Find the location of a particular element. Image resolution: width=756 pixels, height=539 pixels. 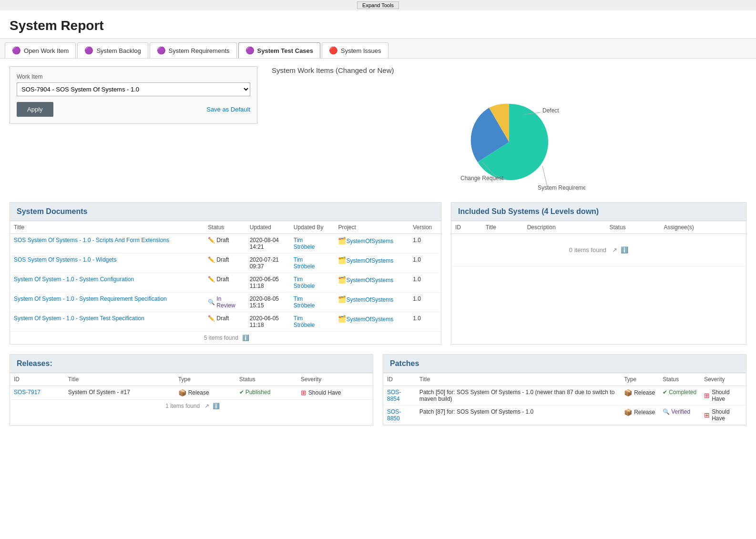

info-icon-releases: ℹ️ is located at coordinates (216, 406).